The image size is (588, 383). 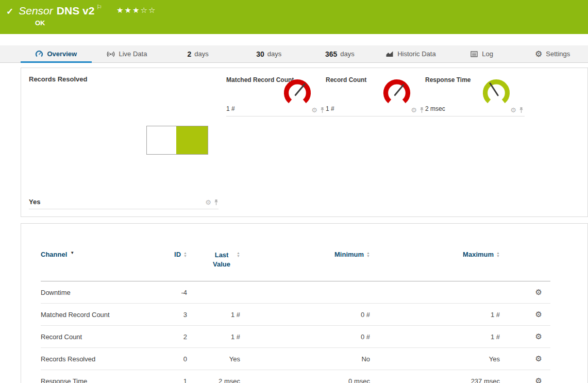 I want to click on tab-live-data-label: Live Data, so click(x=133, y=54).